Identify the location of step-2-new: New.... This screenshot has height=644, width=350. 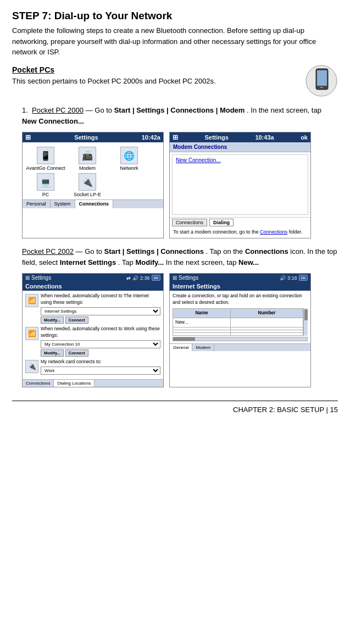
(248, 263).